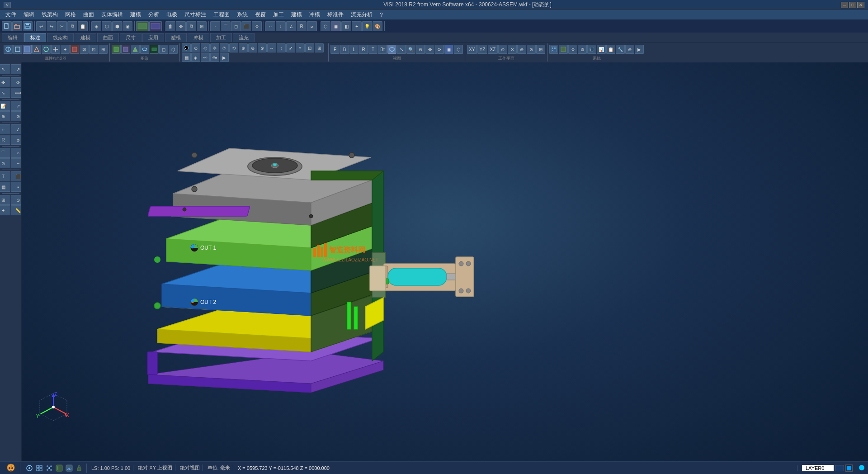  What do you see at coordinates (108, 38) in the screenshot?
I see `tab-surface: 曲面` at bounding box center [108, 38].